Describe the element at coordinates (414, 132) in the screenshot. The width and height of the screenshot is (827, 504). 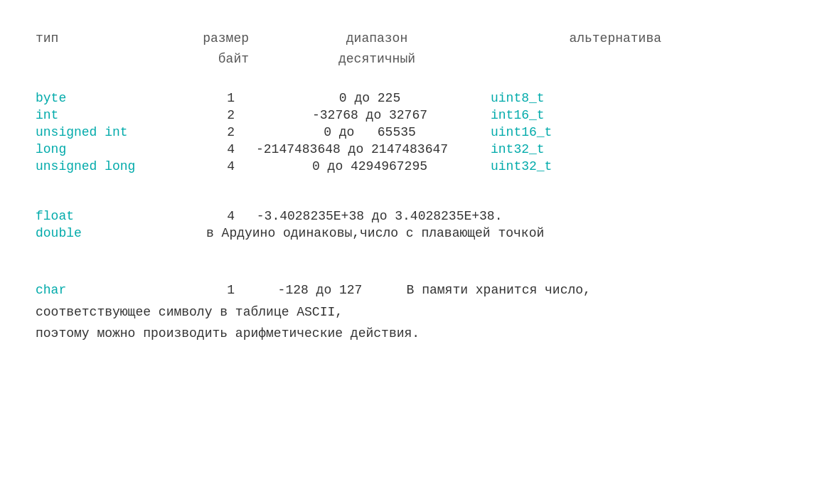
I see `unsigned-int-row: unsigned int 2 0 до 65535 uint16_t` at that location.